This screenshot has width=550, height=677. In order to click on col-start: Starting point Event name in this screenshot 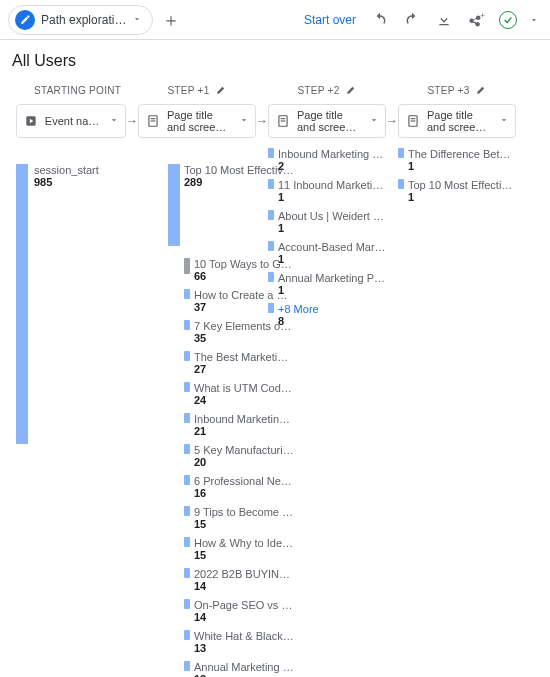, I will do `click(71, 109)`.